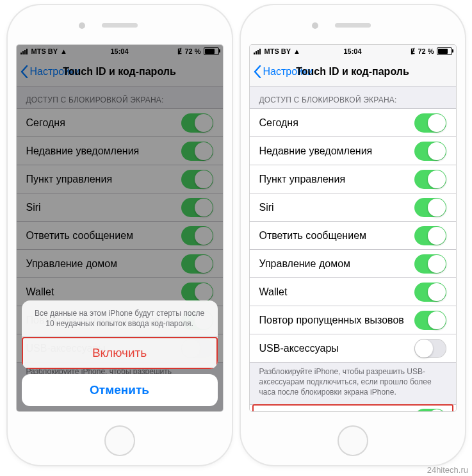 Image resolution: width=472 pixels, height=476 pixels. I want to click on bluetooth-icon: Ɇ, so click(412, 51).